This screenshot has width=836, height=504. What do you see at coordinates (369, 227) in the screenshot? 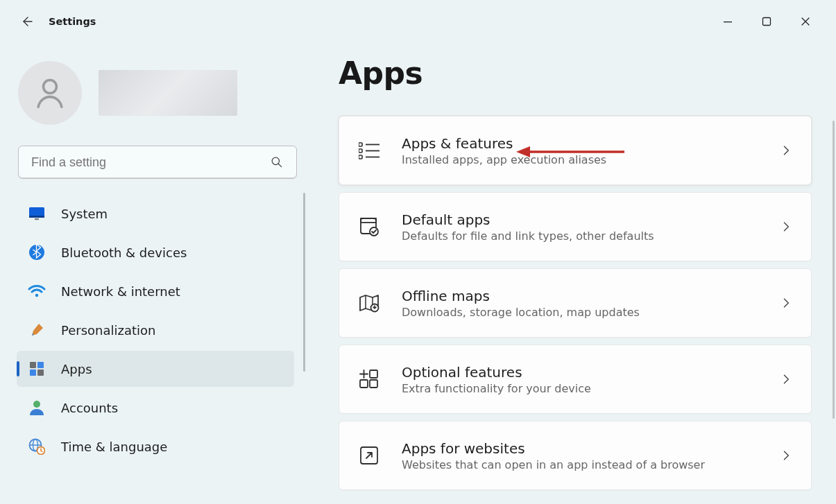
I see `default-app-icon` at bounding box center [369, 227].